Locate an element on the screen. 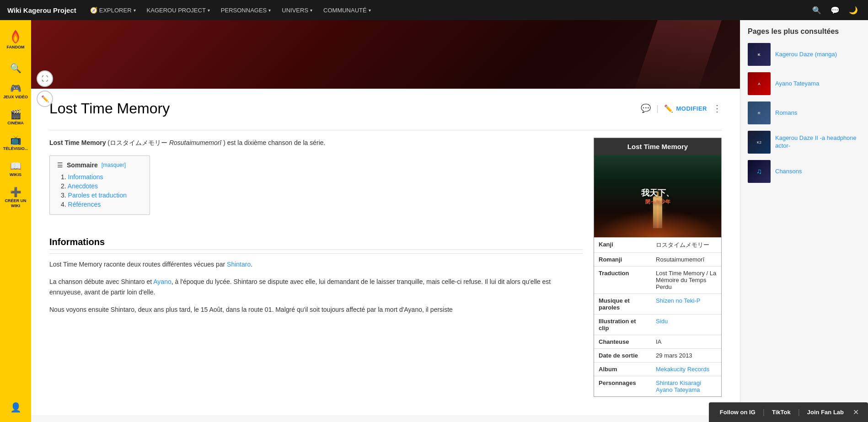 The height and width of the screenshot is (422, 868). nav-kagerou: KAGEROU PROJECT ▾ is located at coordinates (178, 10).